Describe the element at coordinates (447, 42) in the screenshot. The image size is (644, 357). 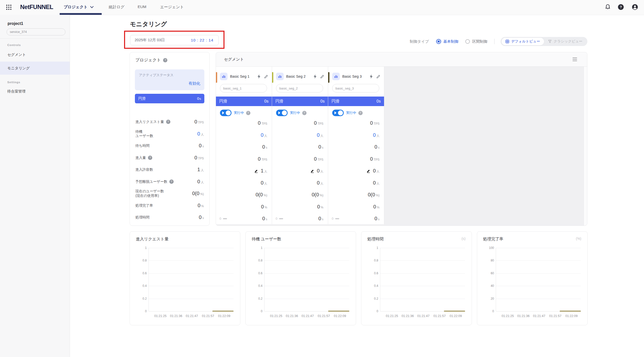
I see `radio-basic-control: 基本制御` at that location.